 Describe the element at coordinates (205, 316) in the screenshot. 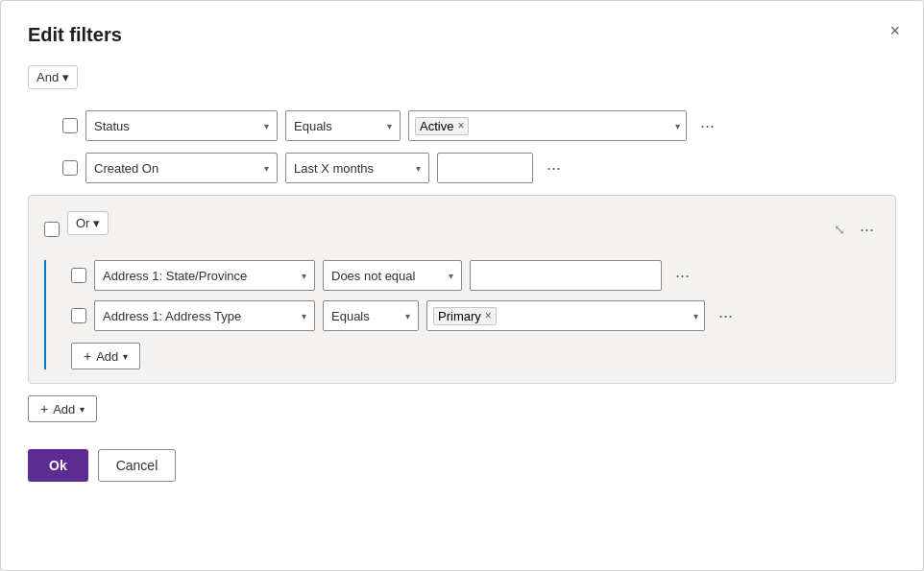

I see `address-type-field-select: Address 1: Address Type ▾` at that location.